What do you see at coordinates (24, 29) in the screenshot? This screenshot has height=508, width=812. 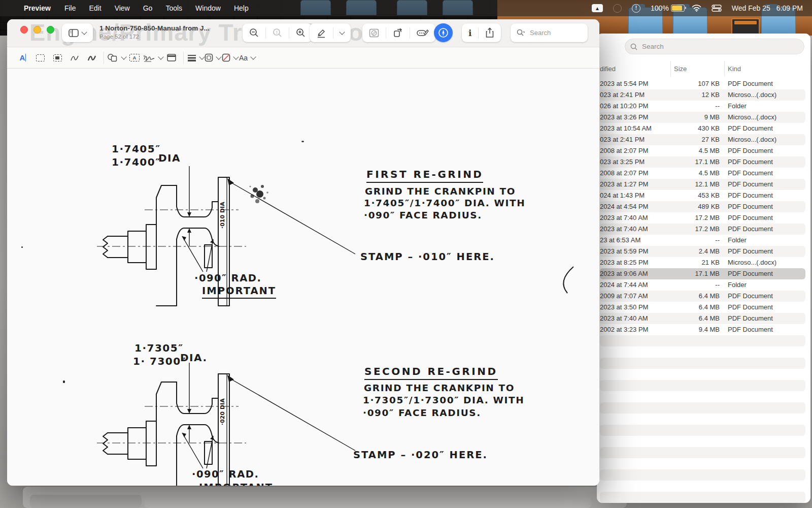 I see `close-button` at bounding box center [24, 29].